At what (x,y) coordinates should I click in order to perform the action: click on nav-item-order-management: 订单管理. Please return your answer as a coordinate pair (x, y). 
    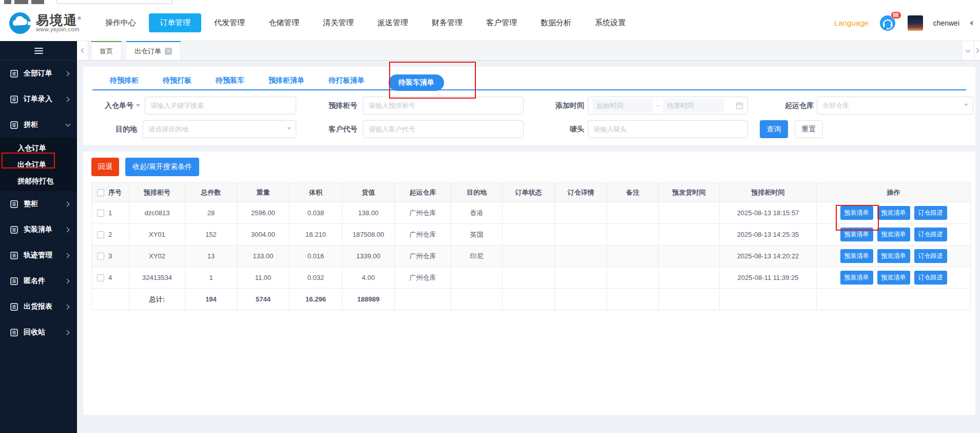
    Looking at the image, I should click on (175, 23).